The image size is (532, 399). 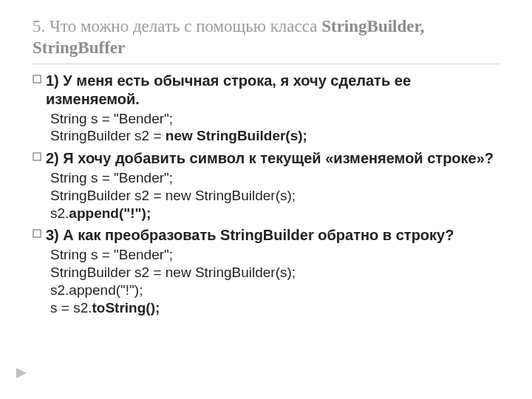 What do you see at coordinates (126, 307) in the screenshot?
I see `code-segment: toString();` at bounding box center [126, 307].